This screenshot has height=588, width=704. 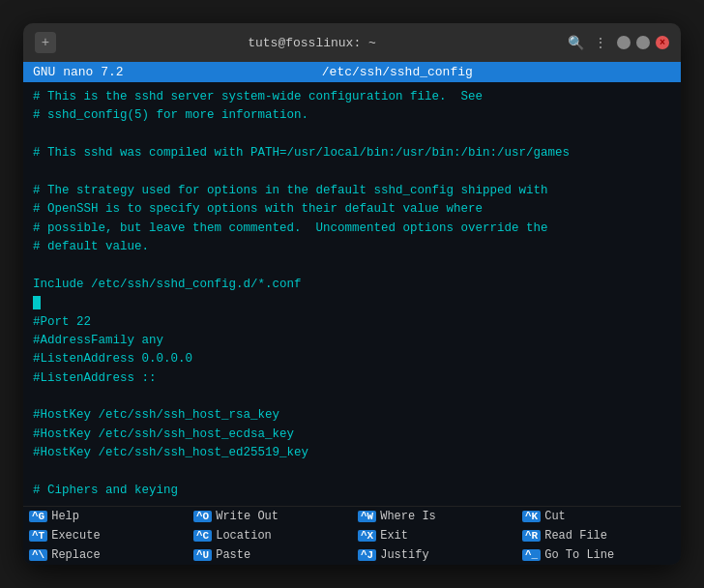 I want to click on footer-key-justify: ^J, so click(x=367, y=555).